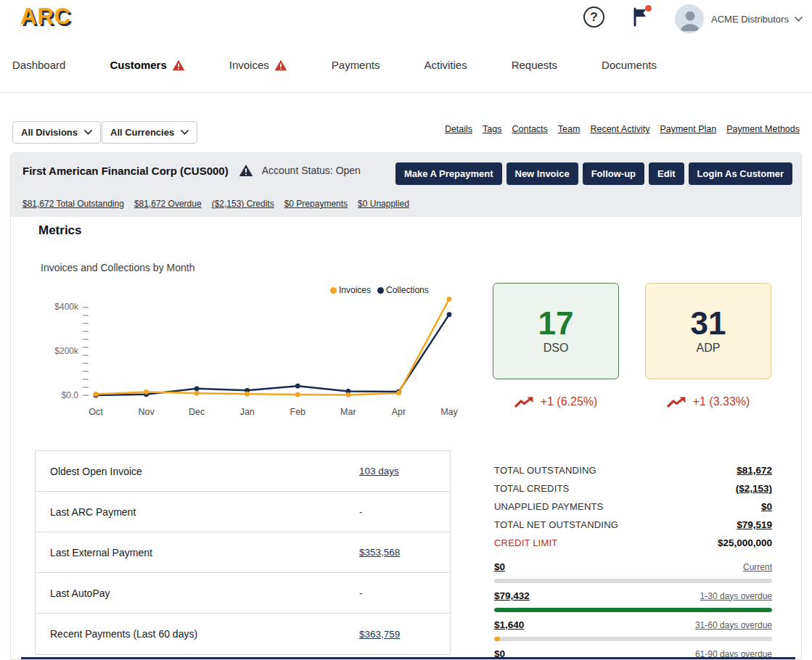 This screenshot has width=812, height=660. I want to click on main-nav: Dashboard Customers Invoices Payments Ac…, so click(406, 65).